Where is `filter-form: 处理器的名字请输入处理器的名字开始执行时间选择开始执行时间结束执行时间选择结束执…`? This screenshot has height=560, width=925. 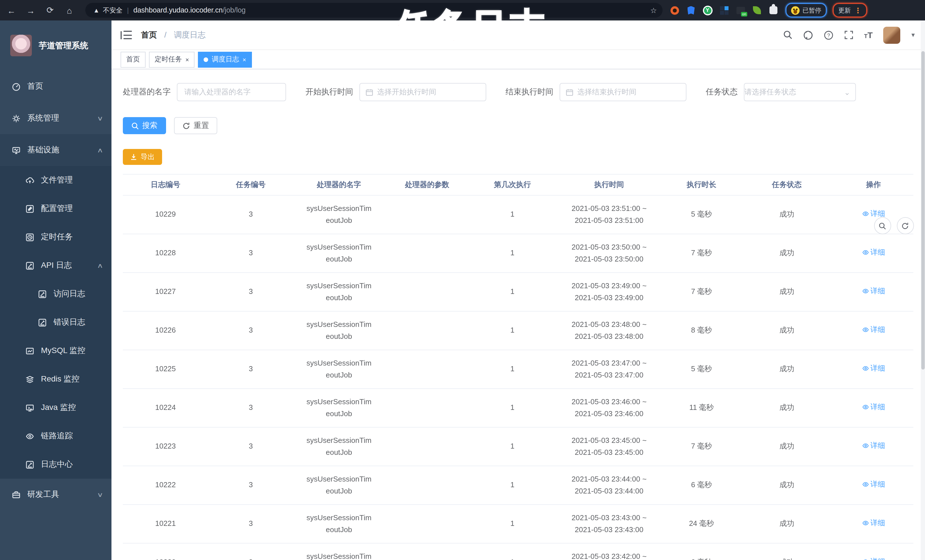
filter-form: 处理器的名字请输入处理器的名字开始执行时间选择开始执行时间结束执行时间选择结束执… is located at coordinates (518, 92).